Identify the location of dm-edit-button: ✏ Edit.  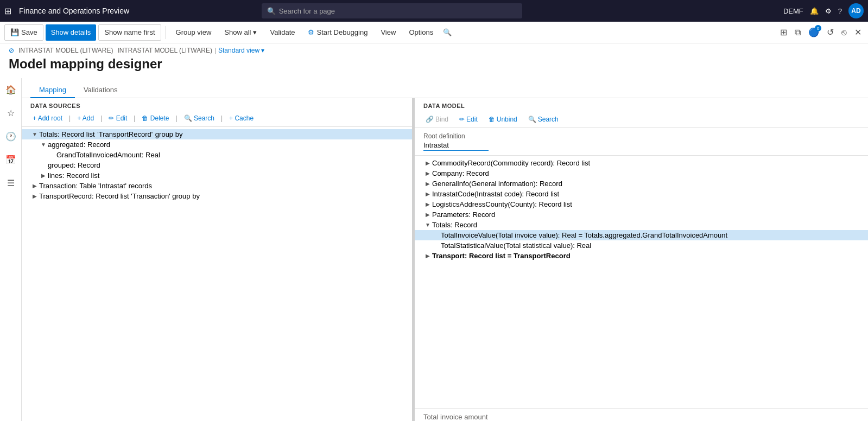
(468, 119).